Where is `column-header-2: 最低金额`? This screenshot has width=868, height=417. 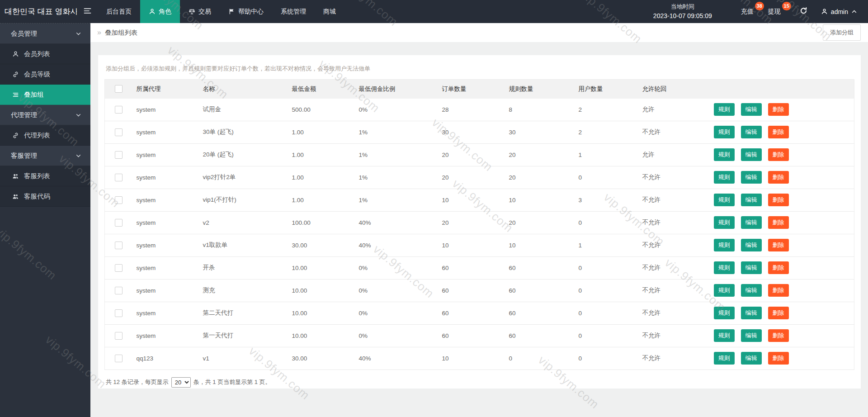 column-header-2: 最低金额 is located at coordinates (316, 89).